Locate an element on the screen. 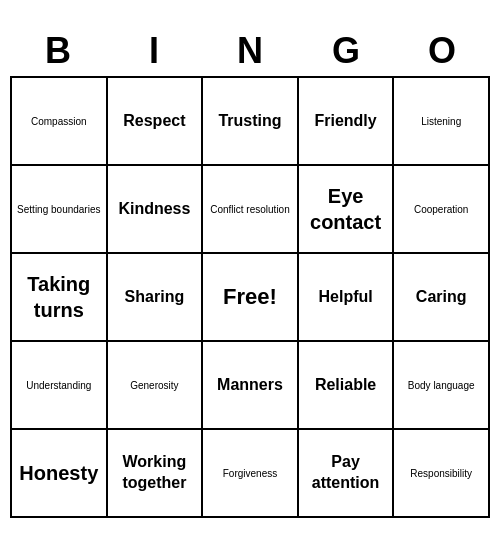  bingo-cell: Generosity is located at coordinates (156, 386).